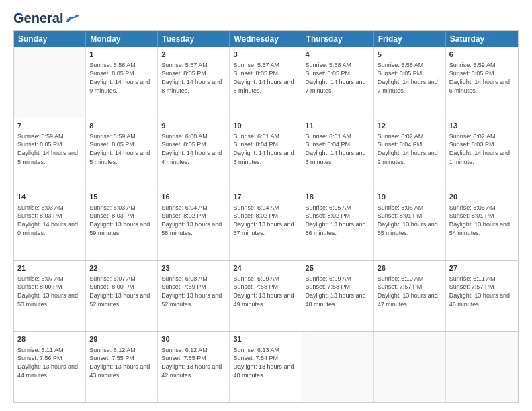 The width and height of the screenshot is (532, 411). Describe the element at coordinates (482, 149) in the screenshot. I see `cell-info: Sunrise: 6:02 AMSunset: 8:03 PMDaylight:…` at that location.